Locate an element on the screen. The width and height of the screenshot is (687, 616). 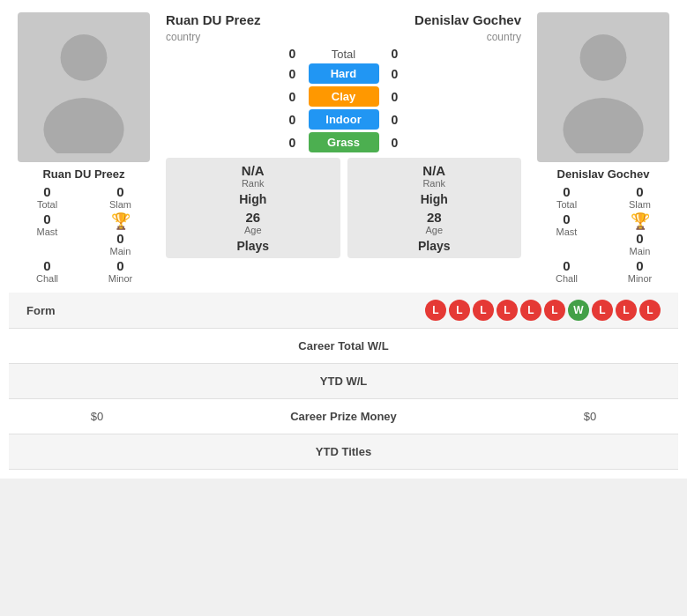
left-player-card: Ruan DU Preez 0 Total 0 Slam 0 Mast 🏆 0 is located at coordinates (84, 148).